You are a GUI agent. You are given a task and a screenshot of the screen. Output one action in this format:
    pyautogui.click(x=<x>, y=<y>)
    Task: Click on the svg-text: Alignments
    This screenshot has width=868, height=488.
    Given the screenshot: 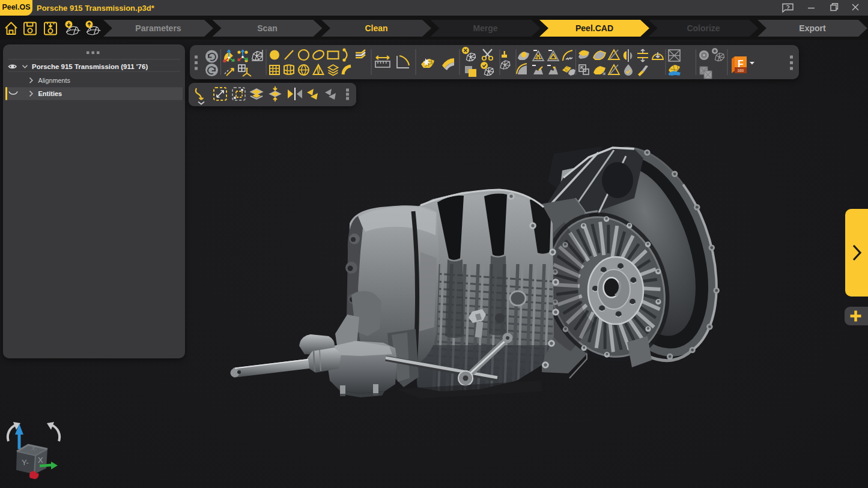 What is the action you would take?
    pyautogui.click(x=55, y=80)
    